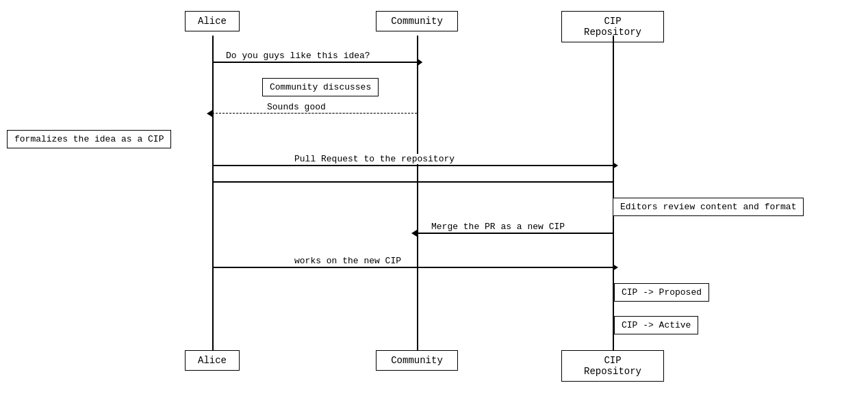  I want to click on actor-cip-repo-bottom: CIP Repository, so click(613, 366).